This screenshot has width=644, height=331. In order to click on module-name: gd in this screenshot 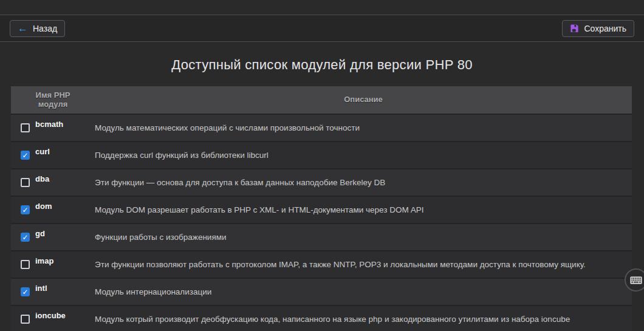, I will do `click(40, 233)`.